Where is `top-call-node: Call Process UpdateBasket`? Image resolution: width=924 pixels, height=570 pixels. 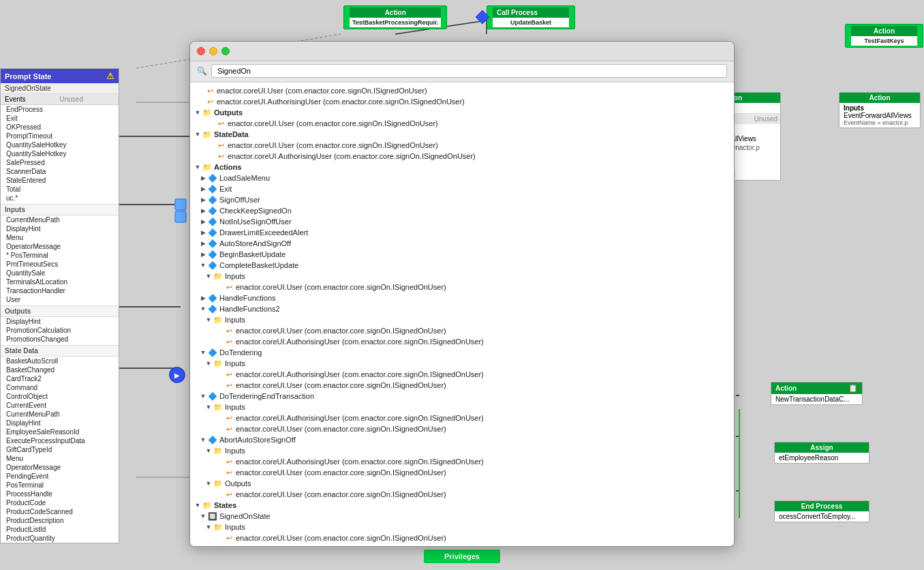
top-call-node: Call Process UpdateBasket is located at coordinates (531, 18).